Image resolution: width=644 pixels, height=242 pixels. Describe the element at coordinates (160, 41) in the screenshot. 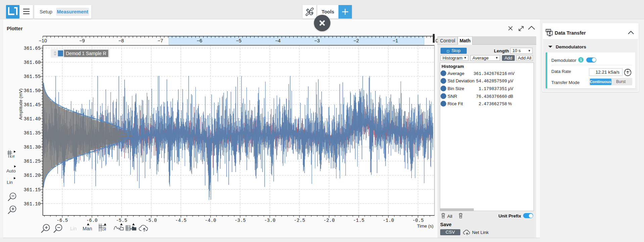

I see `svg-text: −7` at that location.